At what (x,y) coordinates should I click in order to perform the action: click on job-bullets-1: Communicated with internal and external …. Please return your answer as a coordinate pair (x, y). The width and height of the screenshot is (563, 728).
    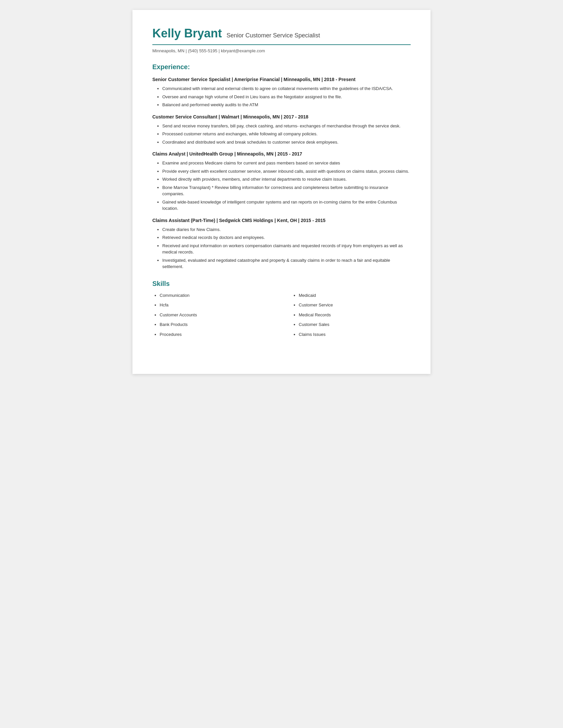
    Looking at the image, I should click on (287, 97).